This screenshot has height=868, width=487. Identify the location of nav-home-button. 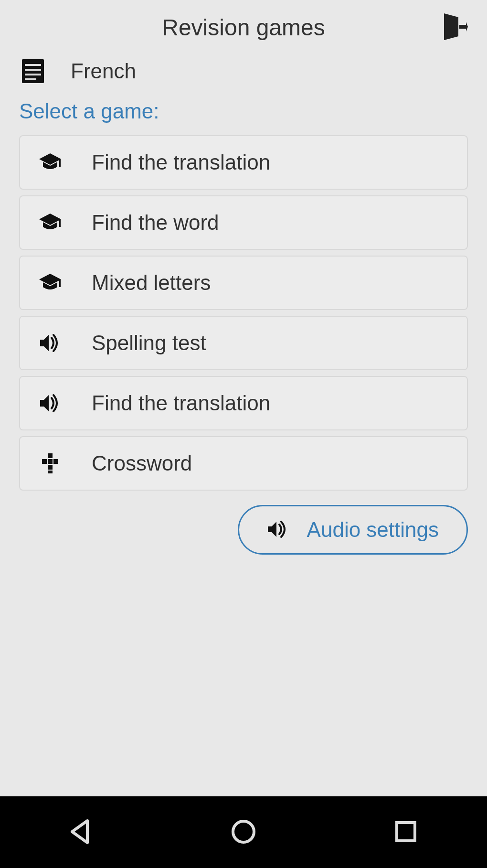
(244, 832).